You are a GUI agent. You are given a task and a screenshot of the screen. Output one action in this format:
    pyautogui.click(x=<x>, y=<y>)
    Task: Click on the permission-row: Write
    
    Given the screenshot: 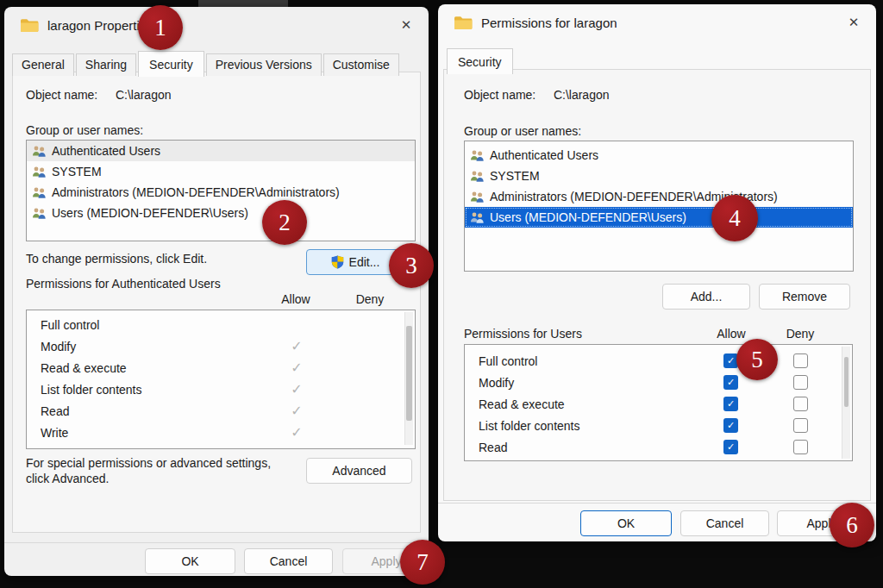 What is the action you would take?
    pyautogui.click(x=47, y=433)
    